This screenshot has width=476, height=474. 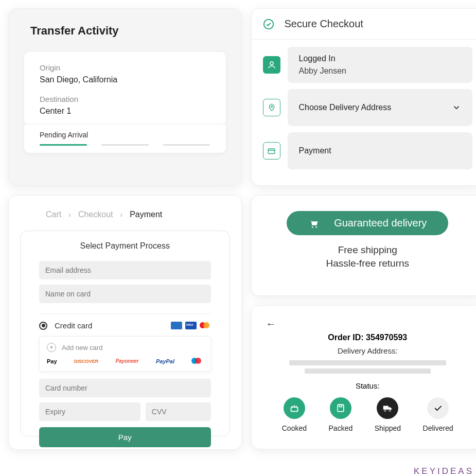 What do you see at coordinates (364, 24) in the screenshot?
I see `checkout-header: Secure Checkout` at bounding box center [364, 24].